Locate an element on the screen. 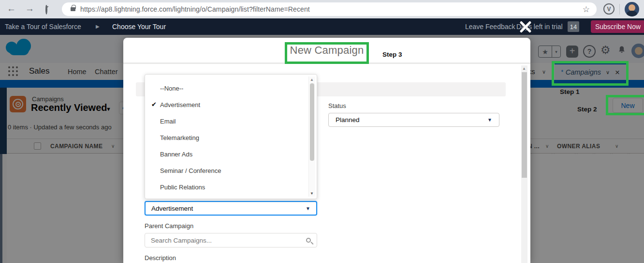 The height and width of the screenshot is (263, 644). dropdown-option-public-relations: Public Relations is located at coordinates (231, 187).